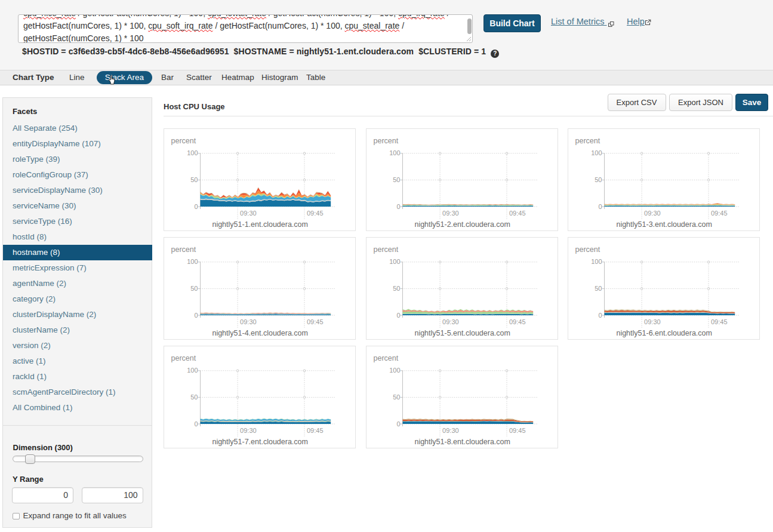 The image size is (773, 532). What do you see at coordinates (260, 333) in the screenshot?
I see `svg-text: nightly51-4.ent.cloudera.com` at bounding box center [260, 333].